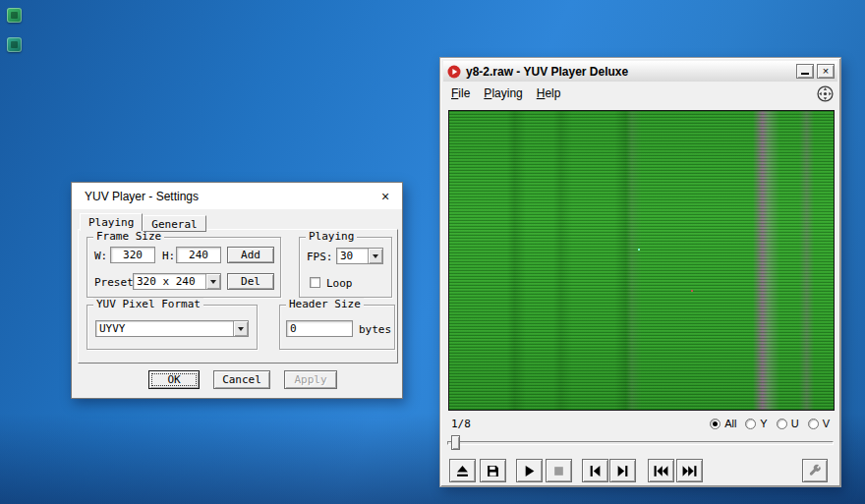 The width and height of the screenshot is (865, 504). What do you see at coordinates (503, 93) in the screenshot?
I see `menu-playing: Playing` at bounding box center [503, 93].